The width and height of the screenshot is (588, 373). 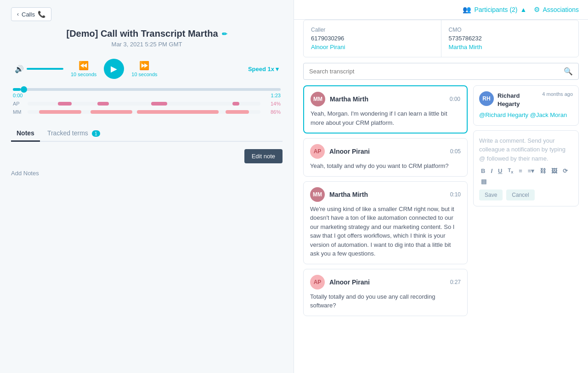 I want to click on audio-controls: 🔊 ⏪ 10 seconds ▶ ⏩ 10 seconds Speed 1x ▾, so click(x=147, y=69).